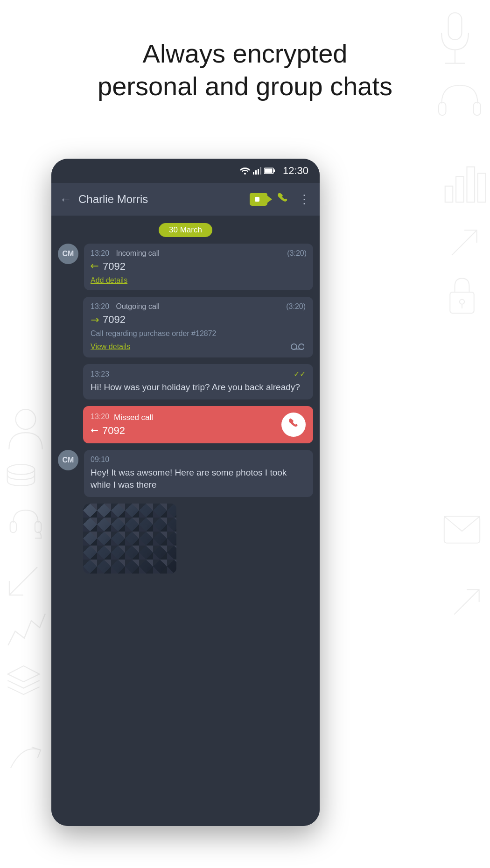 Image resolution: width=490 pixels, height=868 pixels. What do you see at coordinates (100, 253) in the screenshot?
I see `call-time-1: 13:20` at bounding box center [100, 253].